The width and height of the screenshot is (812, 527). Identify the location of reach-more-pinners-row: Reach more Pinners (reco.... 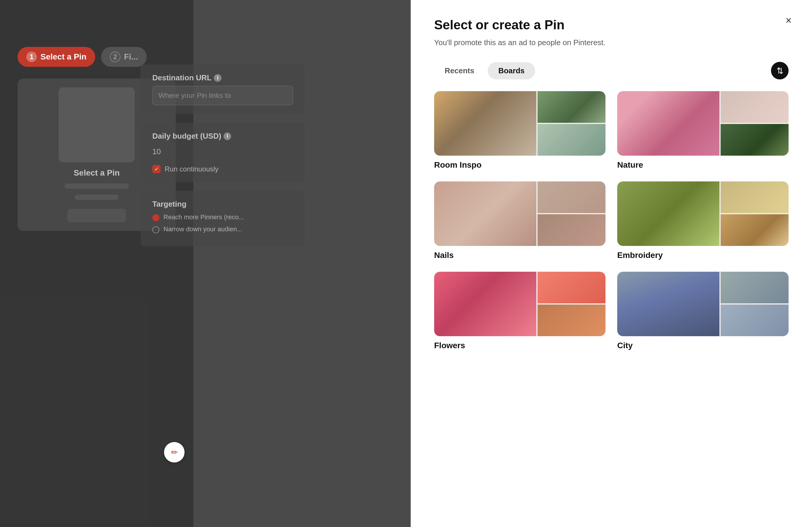
(222, 217).